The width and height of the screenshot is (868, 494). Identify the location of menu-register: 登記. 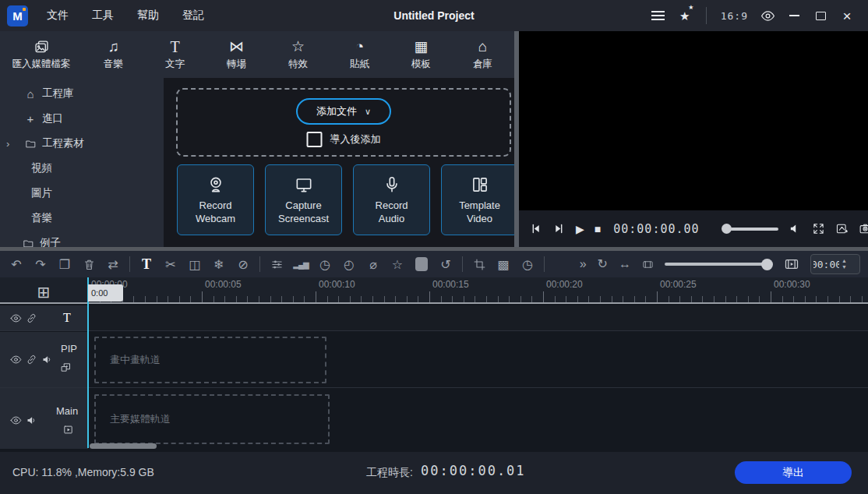
(193, 16).